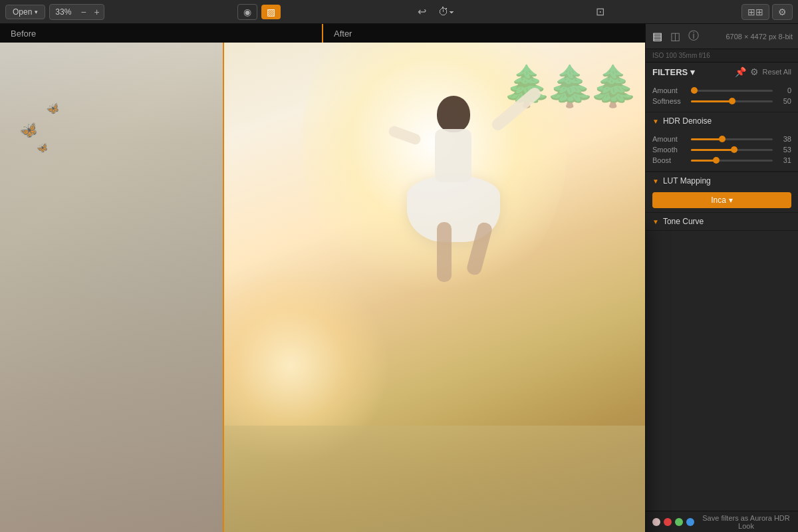 Image resolution: width=798 pixels, height=532 pixels. Describe the element at coordinates (767, 12) in the screenshot. I see `toolbar-right-icons: ⊞⊞ ⚙` at that location.